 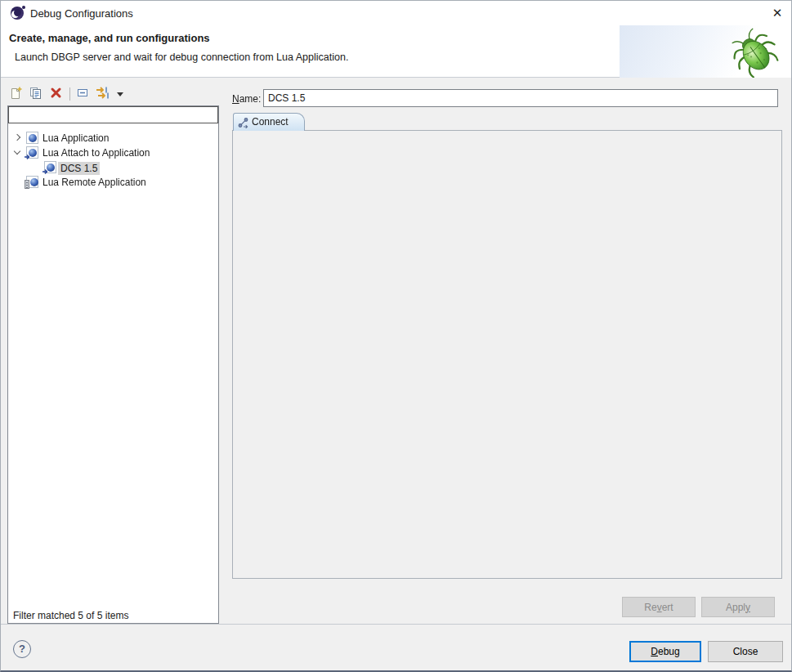 I want to click on name-label: Name:, so click(x=247, y=99).